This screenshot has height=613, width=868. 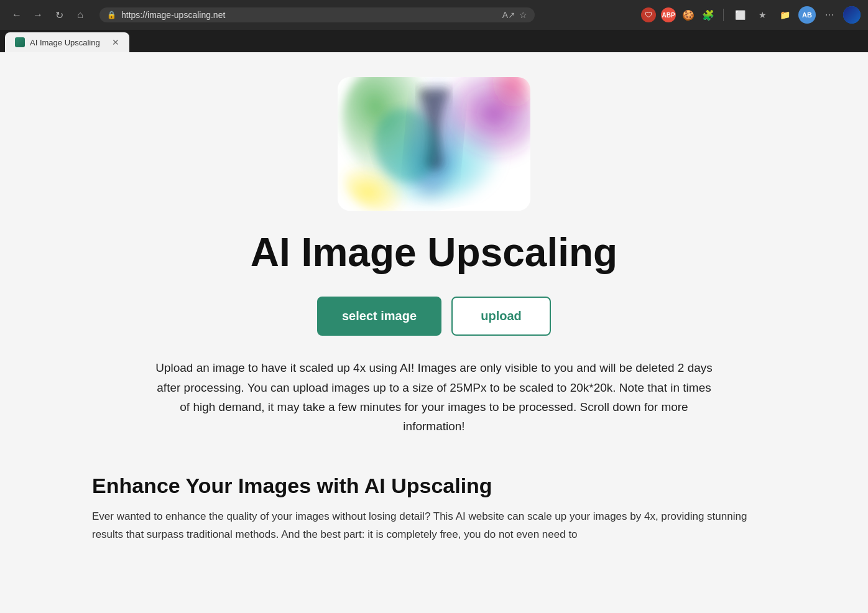 What do you see at coordinates (434, 41) in the screenshot?
I see `tab-bar: AI Image Upscaling ✕` at bounding box center [434, 41].